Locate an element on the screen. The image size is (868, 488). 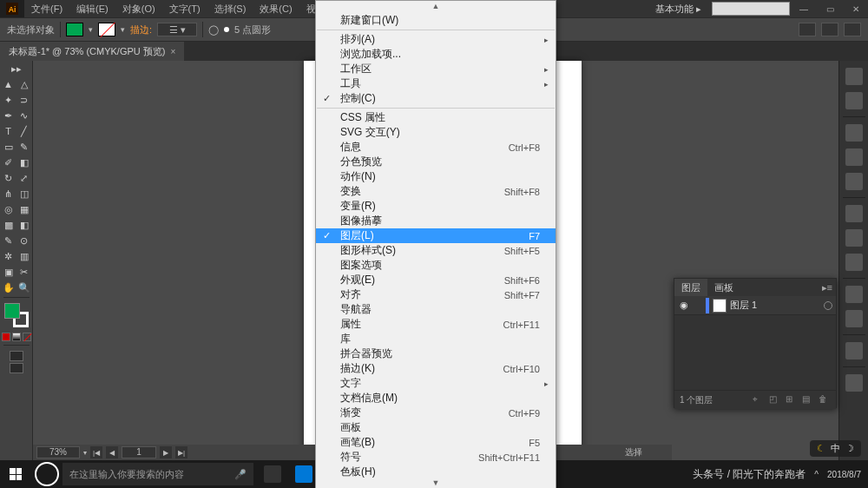
color-panel-icon is located at coordinates (854, 76).